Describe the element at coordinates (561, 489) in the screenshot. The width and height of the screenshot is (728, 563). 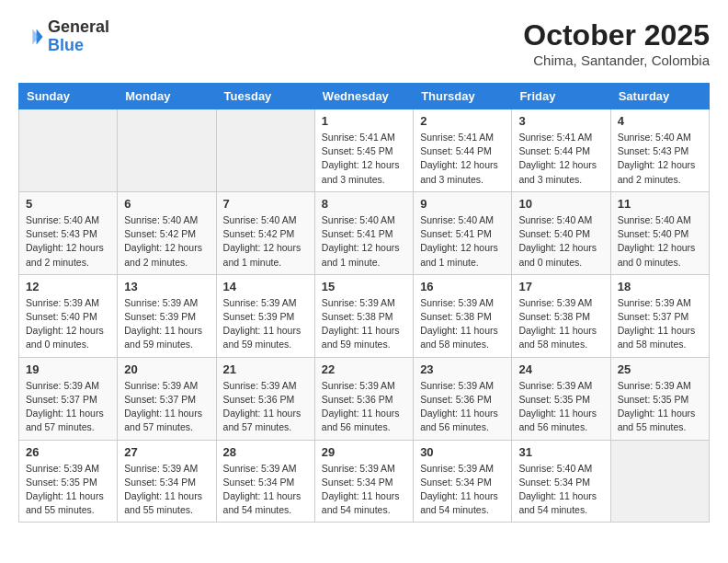
I see `day-info: Sunrise: 5:40 AMSunset: 5:34 PMDaylight:…` at that location.